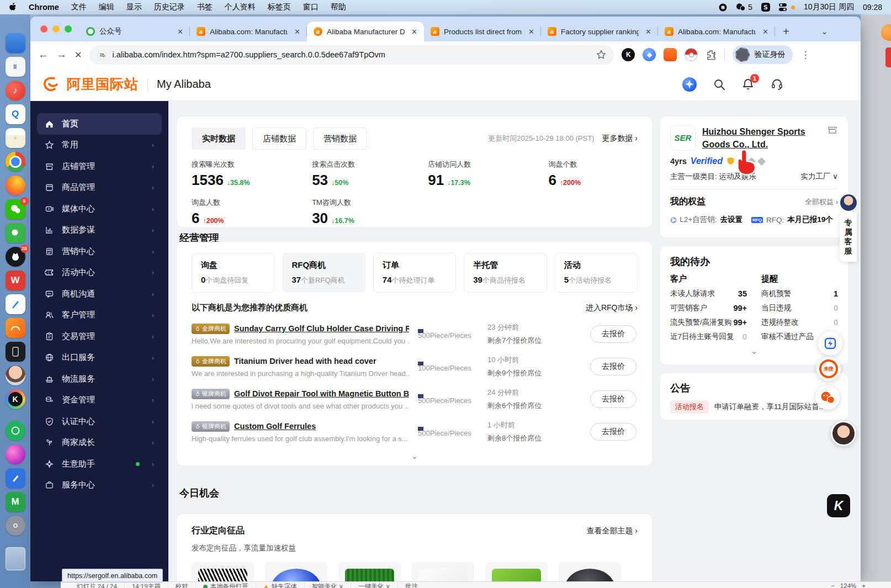 This screenshot has width=891, height=588. What do you see at coordinates (321, 394) in the screenshot?
I see `rfq-title-link: Golf Divot Repair Tool with Magnetic But…` at bounding box center [321, 394].